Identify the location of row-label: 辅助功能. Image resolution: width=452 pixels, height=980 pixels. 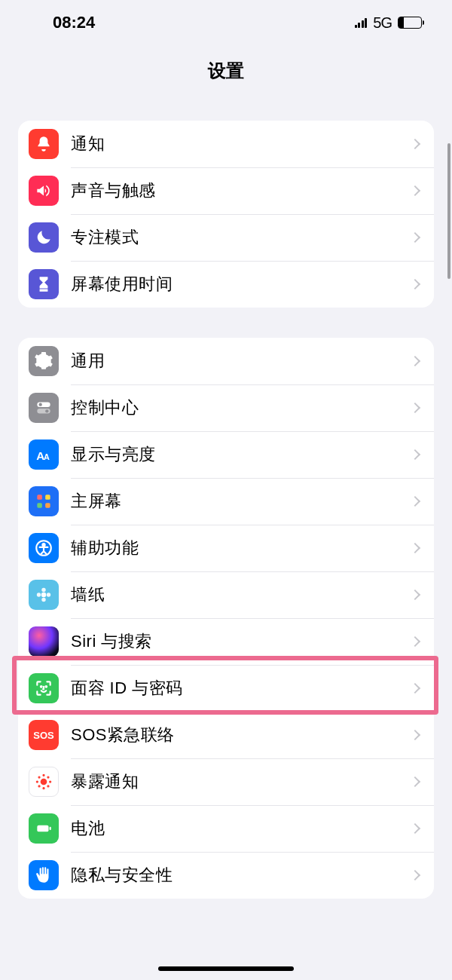
(241, 548).